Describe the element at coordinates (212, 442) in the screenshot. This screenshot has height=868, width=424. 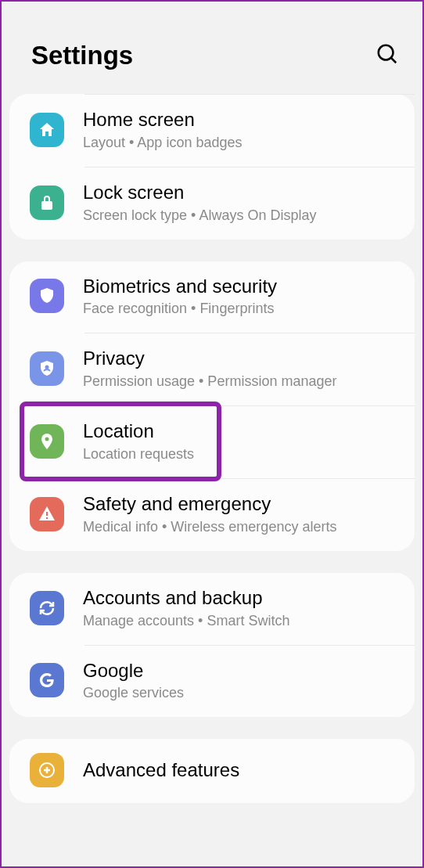
I see `item-location: Location Location requests` at that location.